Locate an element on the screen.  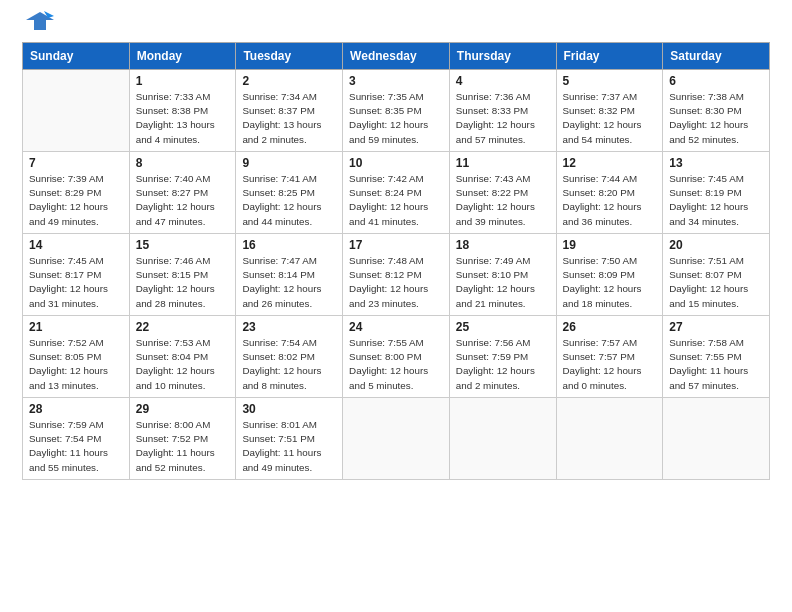
day-info: Sunrise: 7:48 AM Sunset: 8:12 PM Dayligh… is located at coordinates (396, 282).